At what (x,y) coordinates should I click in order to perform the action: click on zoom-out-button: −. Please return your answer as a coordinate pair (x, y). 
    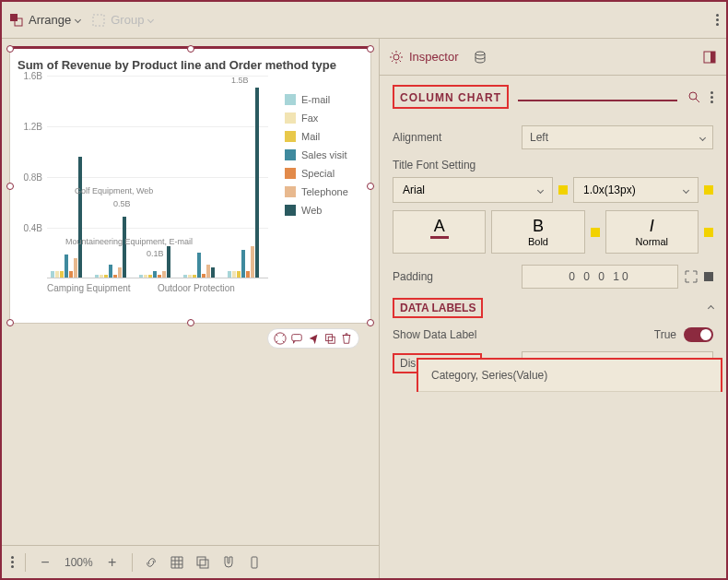
    Looking at the image, I should click on (45, 562).